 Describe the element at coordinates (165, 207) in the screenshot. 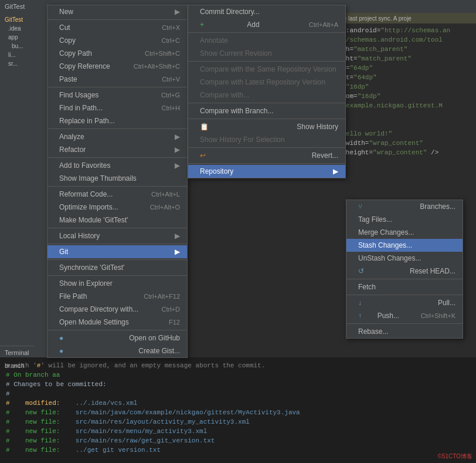

I see `menu-item-optimize-imports-shortcut: Ctrl+Alt+O` at that location.